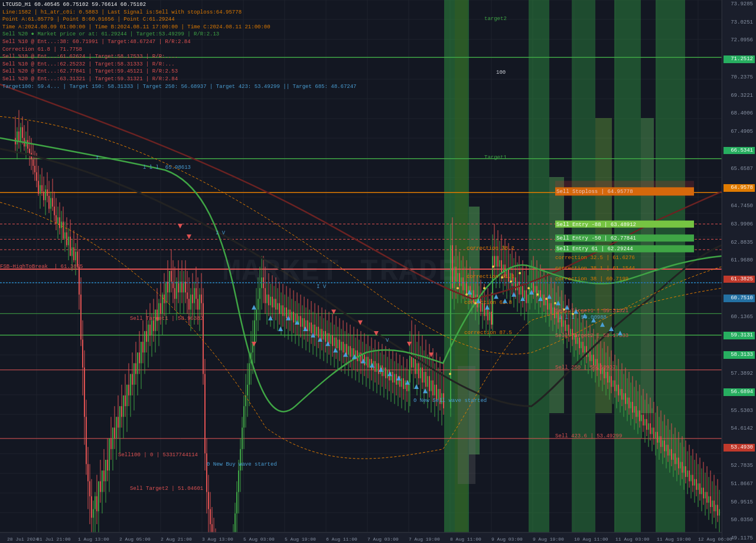  What do you see at coordinates (89, 64) in the screenshot?
I see `info-line-8: Sell %10 @ Ent...:62.25232 | Target:58.3…` at bounding box center [89, 64].